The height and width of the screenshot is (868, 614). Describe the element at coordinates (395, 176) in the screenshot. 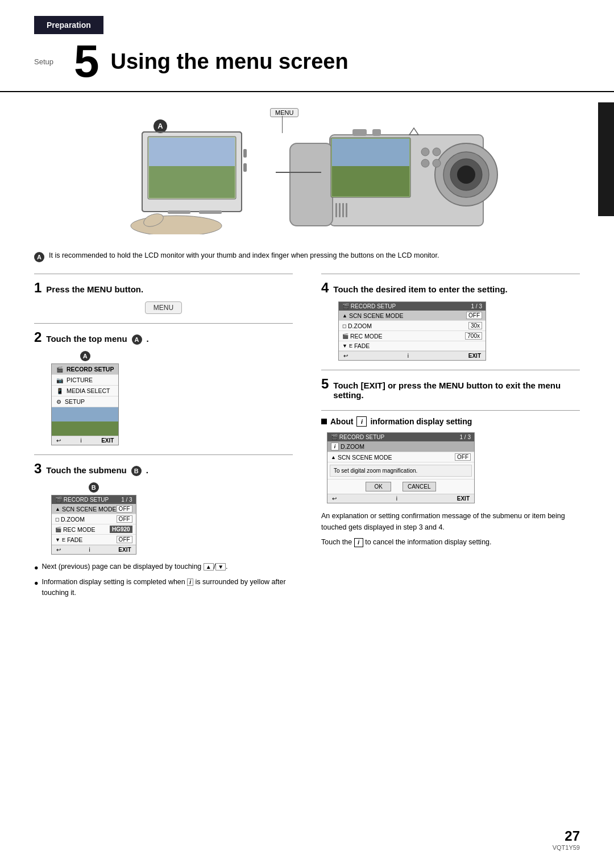

I see `camera-body-svg` at that location.